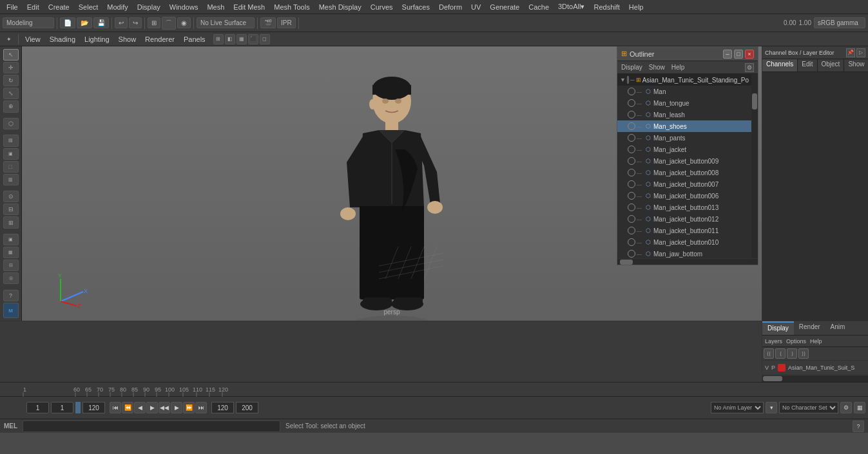  I want to click on new-scene-btn: 📄, so click(68, 23).